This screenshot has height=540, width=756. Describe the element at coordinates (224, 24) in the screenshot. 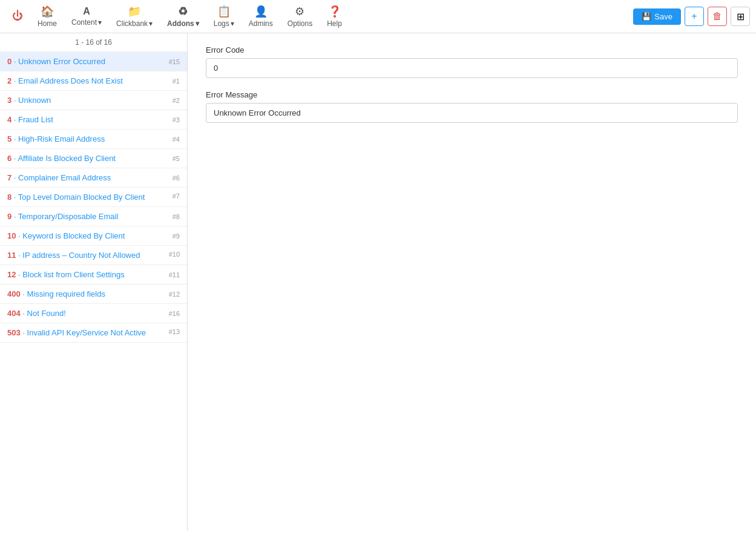

I see `nav-logs-label: Logs ▾` at that location.